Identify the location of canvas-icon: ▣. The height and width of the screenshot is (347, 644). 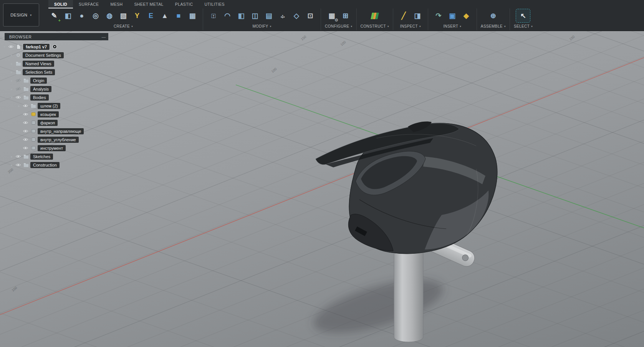
(452, 16).